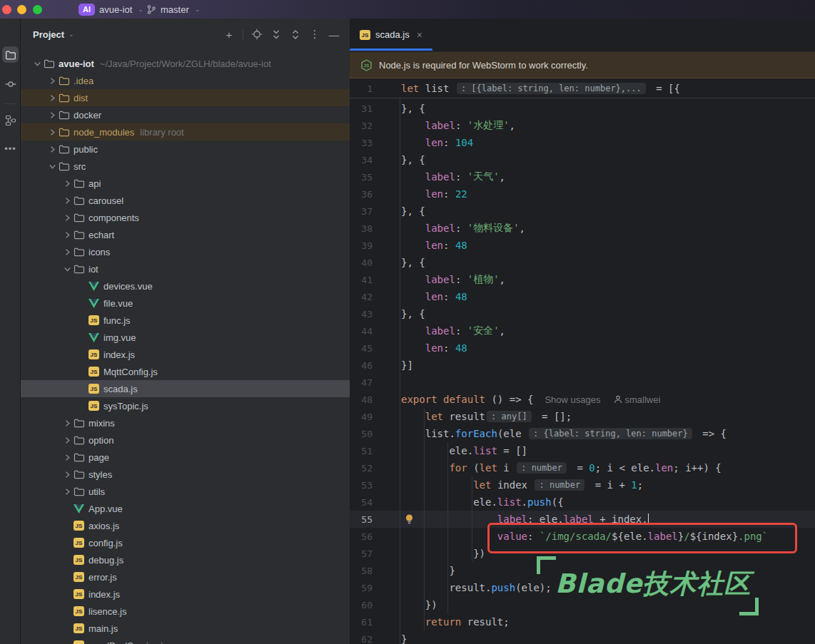 This screenshot has height=644, width=815. Describe the element at coordinates (582, 399) in the screenshot. I see `code-line-48: 48export default () => {Show usagessmall…` at that location.